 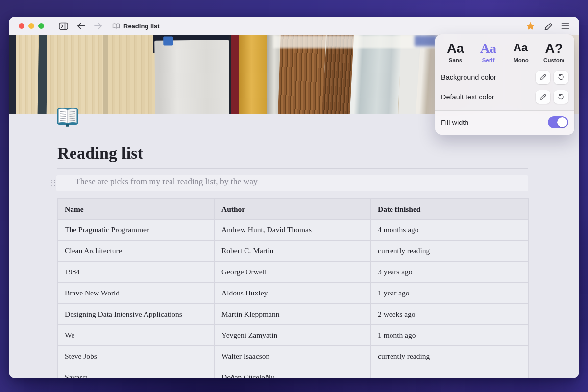 What do you see at coordinates (450, 315) in the screenshot?
I see `cell-date: 2 weeks ago` at bounding box center [450, 315].